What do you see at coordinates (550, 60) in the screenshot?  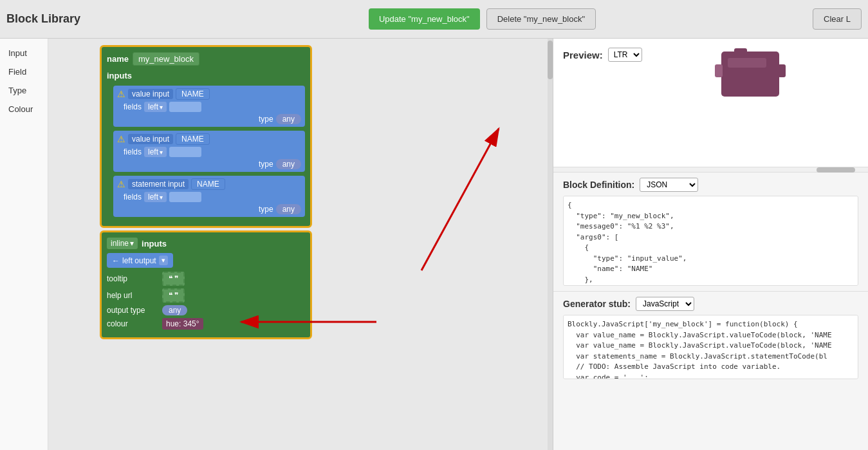 I see `scrollbar-thumb` at bounding box center [550, 60].